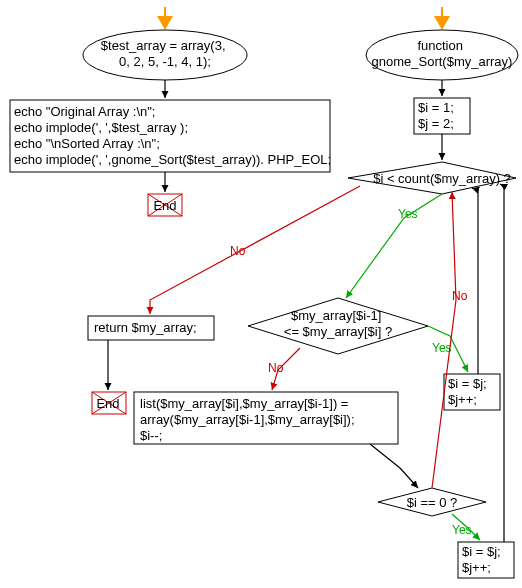  Describe the element at coordinates (87, 144) in the screenshot. I see `stmt-line-3: echo "\nSorted Array :\n";` at that location.